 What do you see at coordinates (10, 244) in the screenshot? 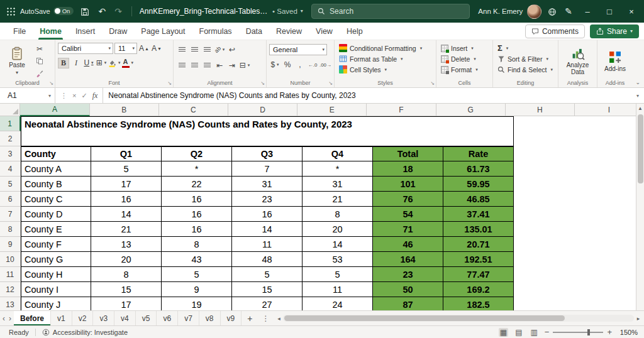
I see `row-header-9: 9` at bounding box center [10, 244].